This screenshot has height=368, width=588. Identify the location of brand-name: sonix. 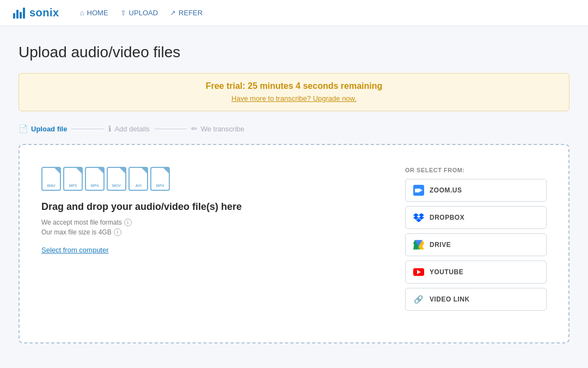
(45, 13).